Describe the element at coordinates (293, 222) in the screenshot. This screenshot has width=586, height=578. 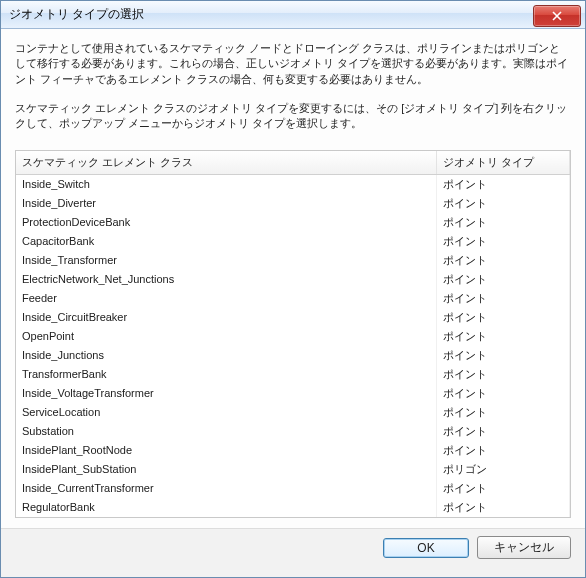
I see `table-row: ProtectionDeviceBankポイント` at that location.